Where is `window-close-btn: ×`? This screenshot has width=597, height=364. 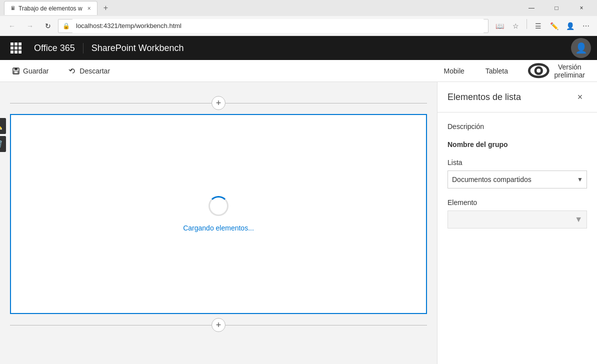 window-close-btn: × is located at coordinates (582, 8).